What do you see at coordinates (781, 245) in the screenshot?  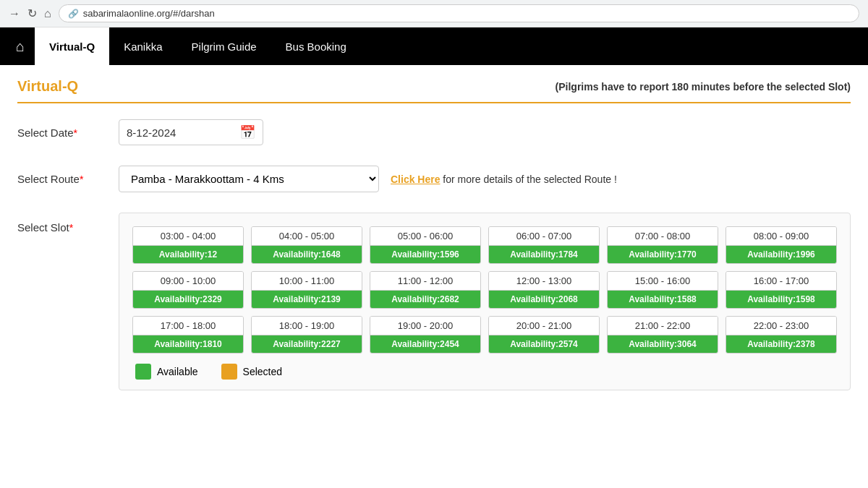 I see `slot-card: 08:00 - 09:00Availability:1996` at bounding box center [781, 245].